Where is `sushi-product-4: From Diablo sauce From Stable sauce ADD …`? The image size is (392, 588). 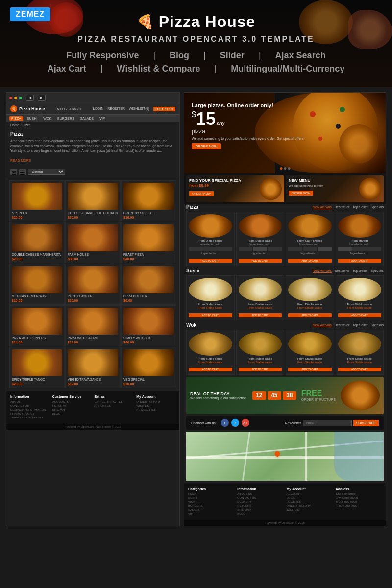
sushi-product-4: From Diablo sauce From Stable sauce ADD … is located at coordinates (360, 298).